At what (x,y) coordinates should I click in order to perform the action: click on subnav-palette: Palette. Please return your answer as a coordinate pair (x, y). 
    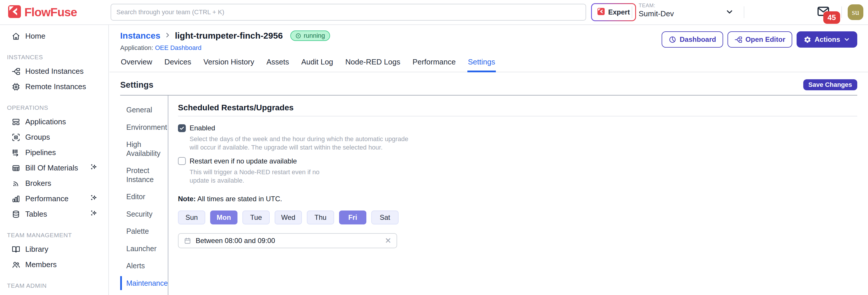
    Looking at the image, I should click on (144, 231).